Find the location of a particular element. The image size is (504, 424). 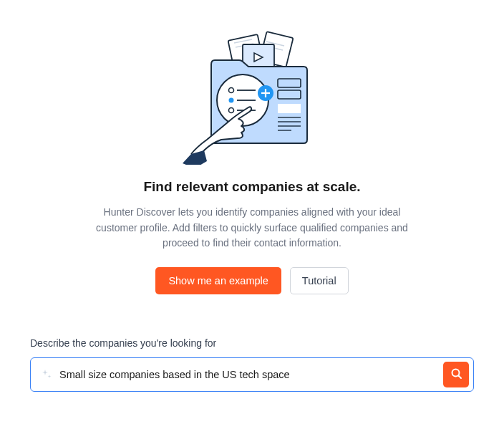

action-row: Show me an example Tutorial is located at coordinates (252, 281).